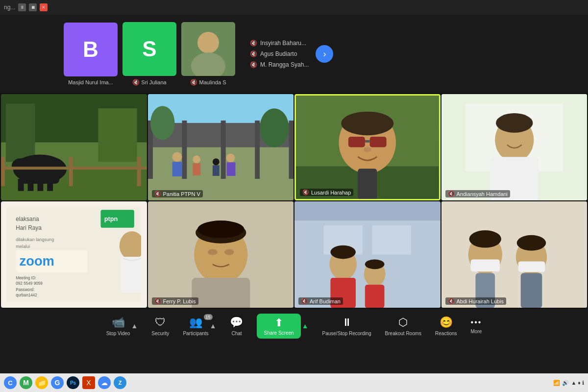  Describe the element at coordinates (26, 295) in the screenshot. I see `svg-text: qurban1442` at that location.